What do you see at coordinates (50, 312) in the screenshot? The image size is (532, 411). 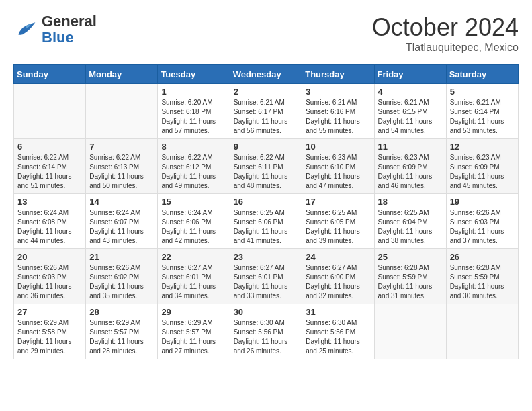 I see `day-number: 27` at bounding box center [50, 312].